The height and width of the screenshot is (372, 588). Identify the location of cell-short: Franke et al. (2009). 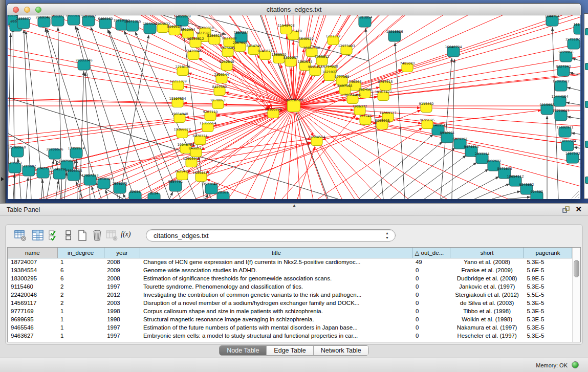
(487, 270).